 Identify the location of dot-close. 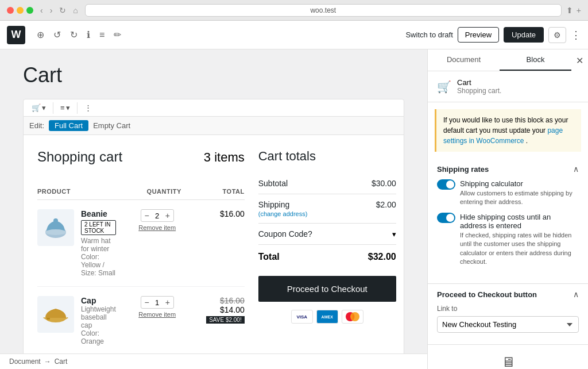
(10, 10).